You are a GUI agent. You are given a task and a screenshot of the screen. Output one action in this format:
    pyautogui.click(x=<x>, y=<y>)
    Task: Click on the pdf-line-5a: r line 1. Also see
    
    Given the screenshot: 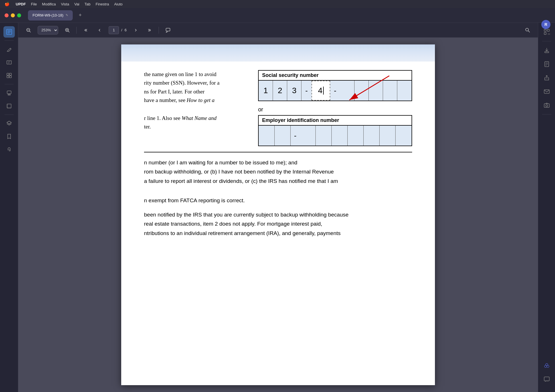 What is the action you would take?
    pyautogui.click(x=163, y=118)
    